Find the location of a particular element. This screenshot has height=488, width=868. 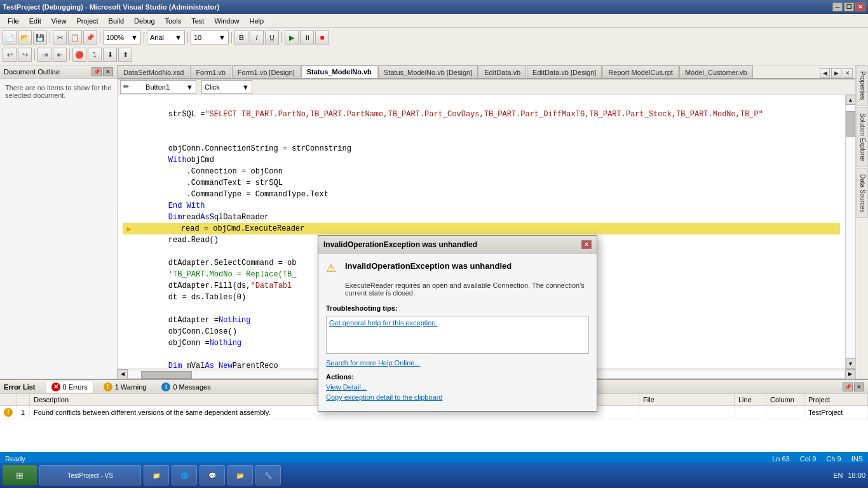

debug-pause-btn: ⏸ is located at coordinates (307, 37).